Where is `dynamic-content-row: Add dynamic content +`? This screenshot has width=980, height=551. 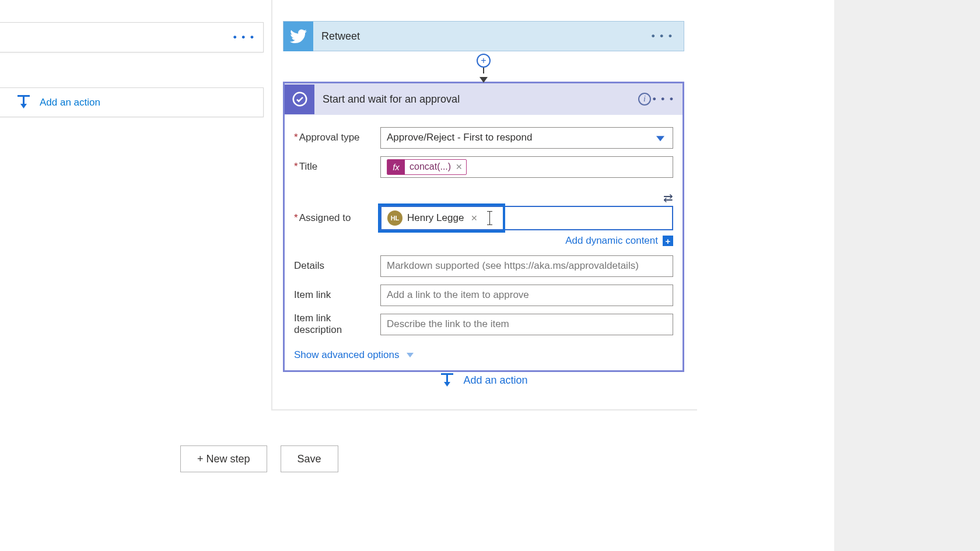
dynamic-content-row: Add dynamic content + is located at coordinates (484, 241).